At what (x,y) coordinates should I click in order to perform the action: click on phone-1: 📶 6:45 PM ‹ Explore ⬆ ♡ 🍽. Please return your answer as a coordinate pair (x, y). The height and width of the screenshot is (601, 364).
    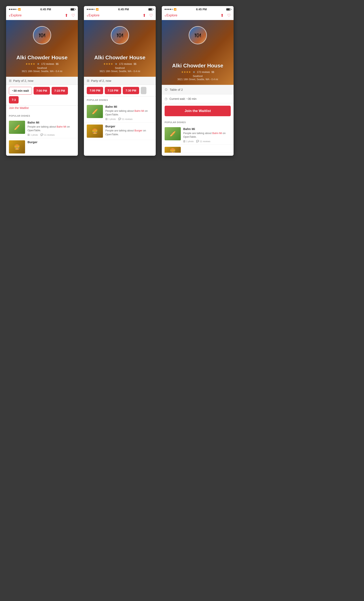
    Looking at the image, I should click on (42, 81).